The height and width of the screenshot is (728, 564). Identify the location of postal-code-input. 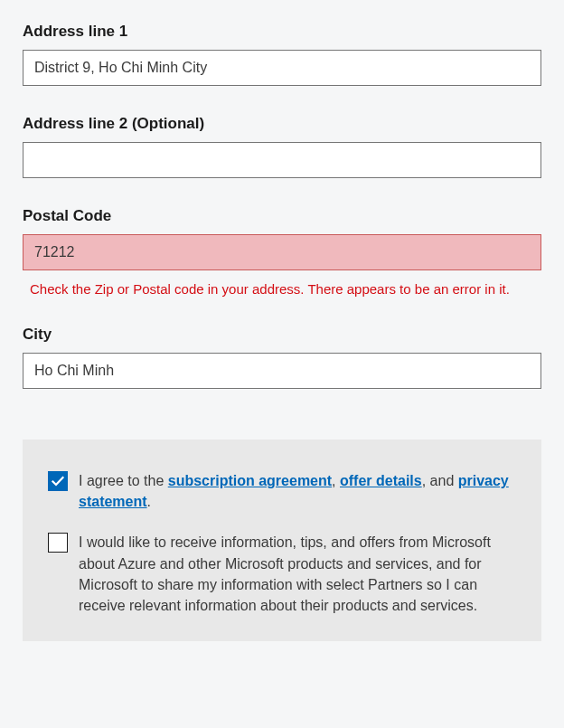
(282, 252).